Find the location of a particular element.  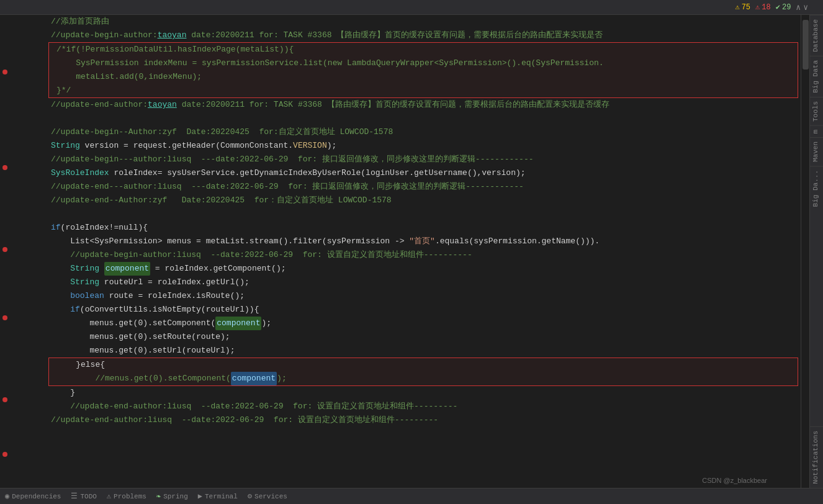

csdn-watermark: CSDN @z_blackbear is located at coordinates (735, 480).